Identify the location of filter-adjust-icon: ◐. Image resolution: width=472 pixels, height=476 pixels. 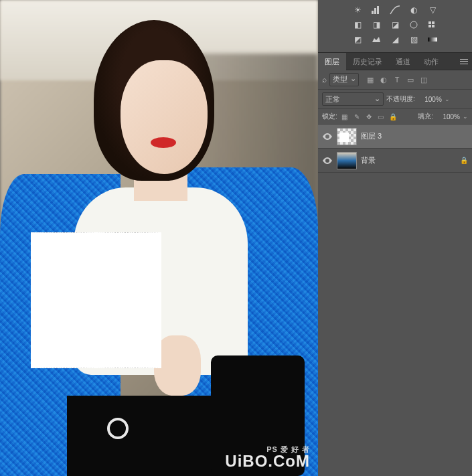
(384, 80).